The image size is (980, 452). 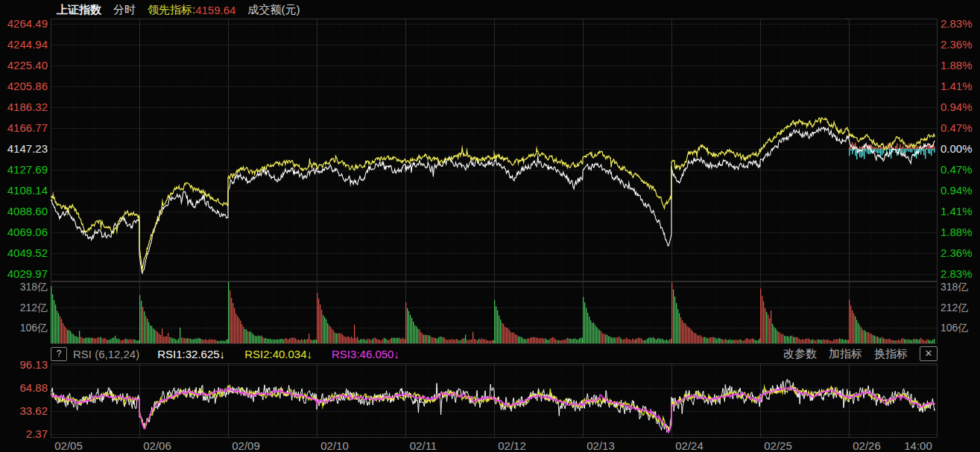 I want to click on rsi-axis-label: 2.37, so click(x=24, y=434).